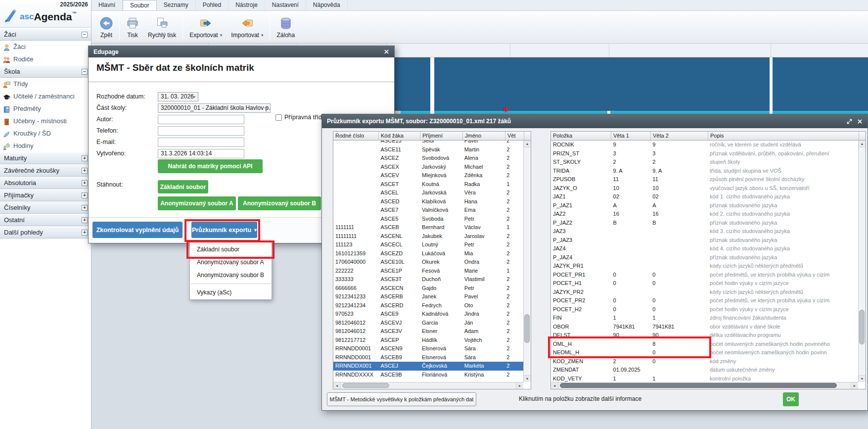 This screenshot has width=868, height=429. I want to click on select-date: 31. 03. 2026, so click(178, 97).